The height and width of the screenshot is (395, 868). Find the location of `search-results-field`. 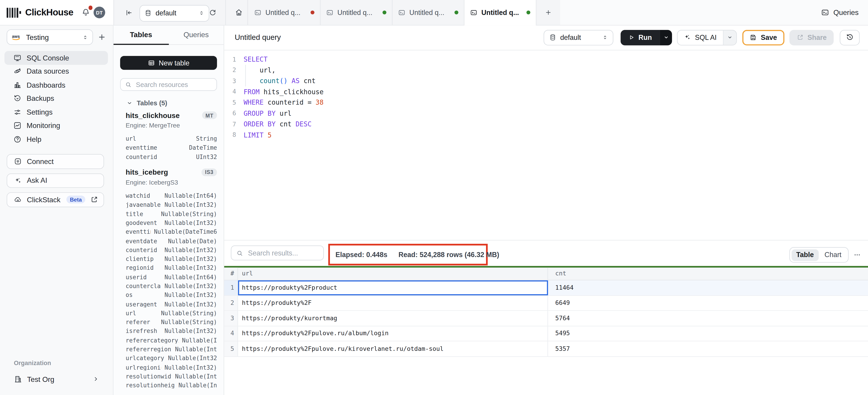

search-results-field is located at coordinates (277, 253).